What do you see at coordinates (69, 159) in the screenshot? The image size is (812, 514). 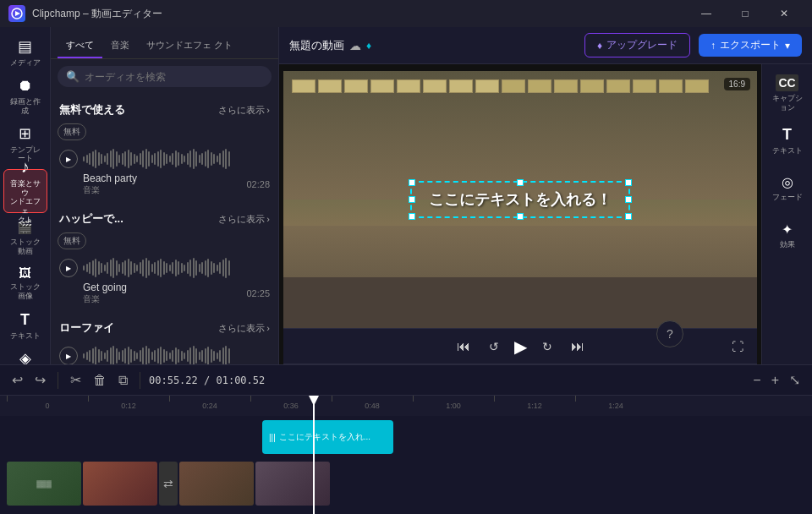 I see `play-beach-party: ▶` at bounding box center [69, 159].